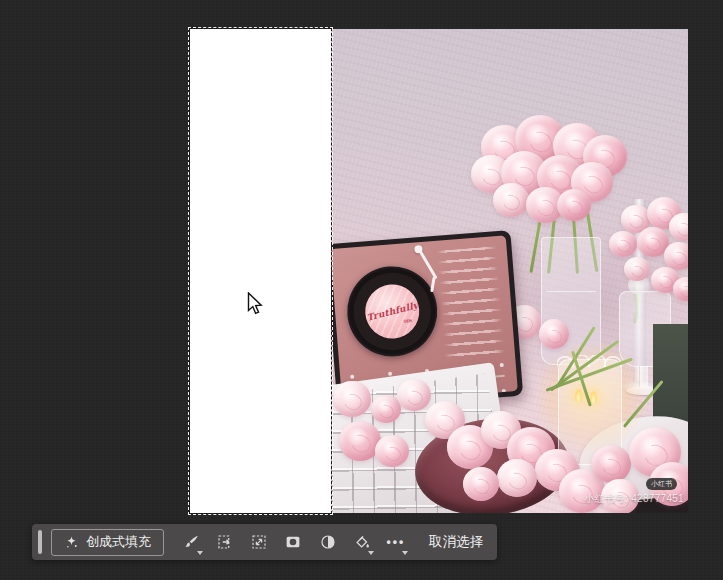 The width and height of the screenshot is (723, 580). I want to click on sparkle-icon, so click(72, 542).